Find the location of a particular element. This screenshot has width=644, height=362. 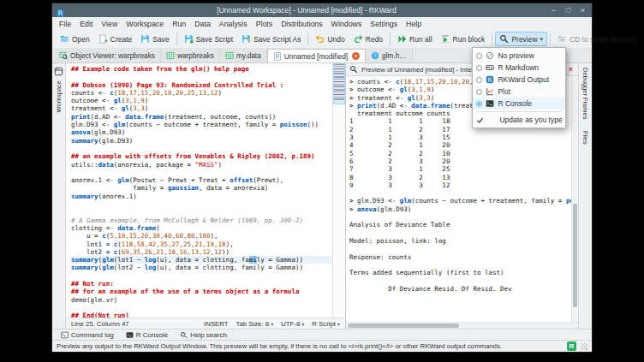

code-line: lot1 = c(118,58,42,35,27,25,21,19,18), is located at coordinates (202, 245).